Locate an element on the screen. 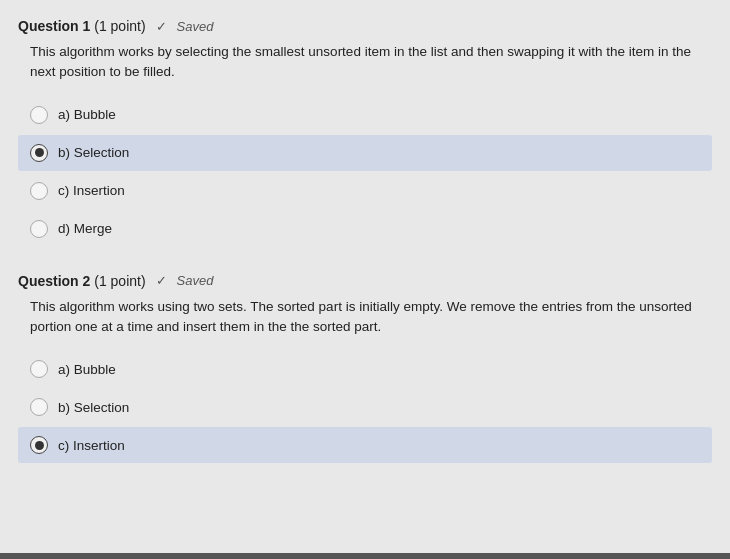 Image resolution: width=730 pixels, height=559 pixels. q1-radio-b-fill is located at coordinates (40, 152).